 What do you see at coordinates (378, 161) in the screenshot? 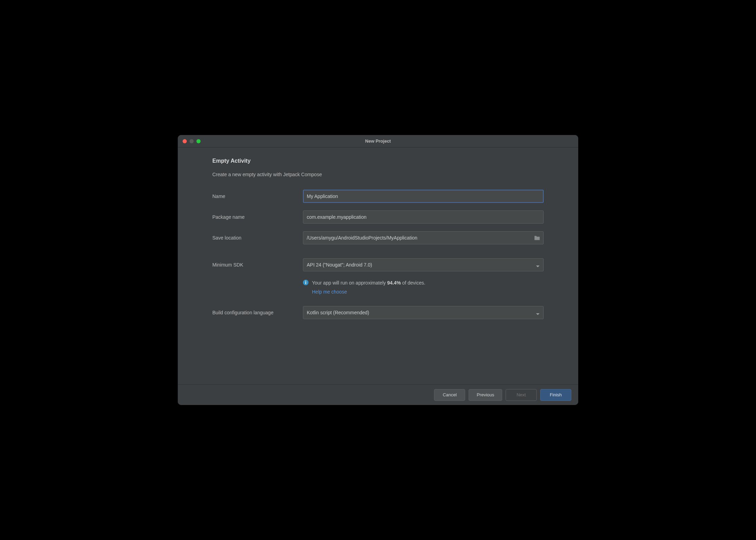
I see `page-heading: Empty Activity` at bounding box center [378, 161].